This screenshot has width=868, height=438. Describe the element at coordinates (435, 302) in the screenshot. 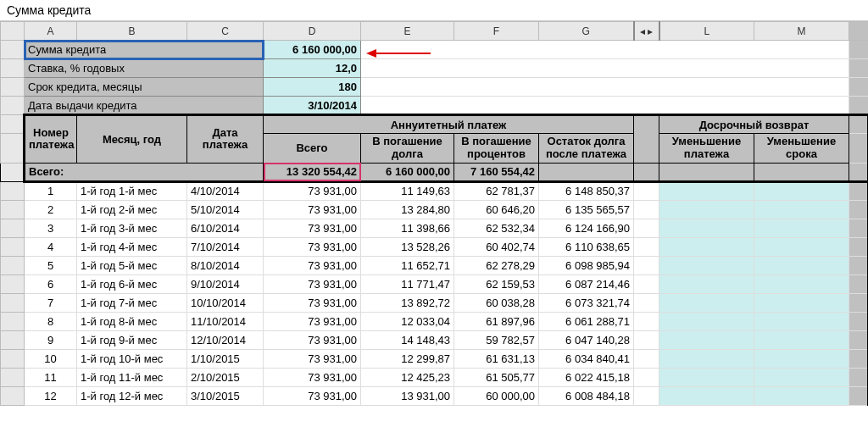

I see `table-row: 71-й год 7-й мес10/10/201473 931,0013 89…` at that location.